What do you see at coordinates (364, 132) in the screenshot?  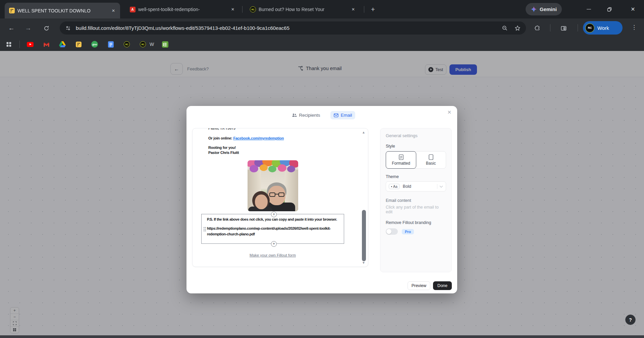 I see `scroll-up-icon: ▲` at bounding box center [364, 132].